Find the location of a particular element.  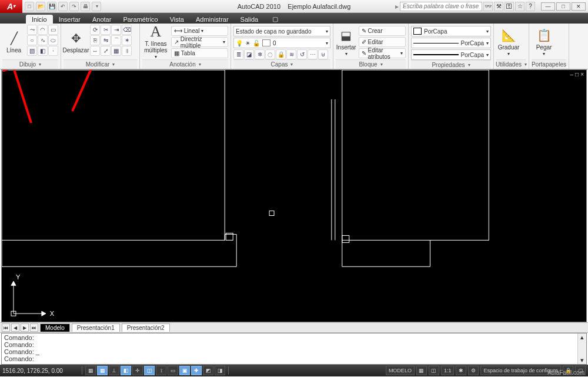

tab-parametrico: Paramétrico is located at coordinates (140, 19).